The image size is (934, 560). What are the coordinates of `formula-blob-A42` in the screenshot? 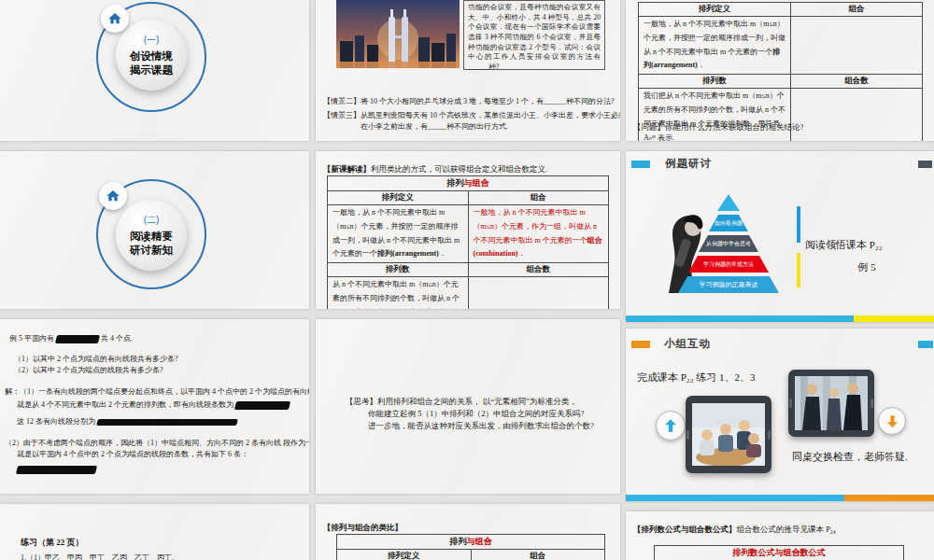 It's located at (262, 405).